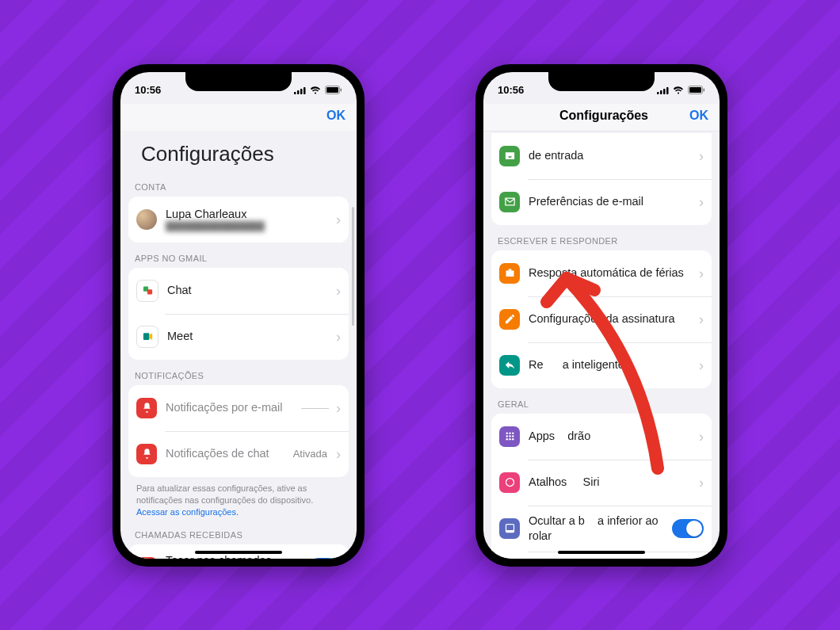 This screenshot has height=630, width=840. What do you see at coordinates (510, 529) in the screenshot?
I see `bottombar-icon` at bounding box center [510, 529].